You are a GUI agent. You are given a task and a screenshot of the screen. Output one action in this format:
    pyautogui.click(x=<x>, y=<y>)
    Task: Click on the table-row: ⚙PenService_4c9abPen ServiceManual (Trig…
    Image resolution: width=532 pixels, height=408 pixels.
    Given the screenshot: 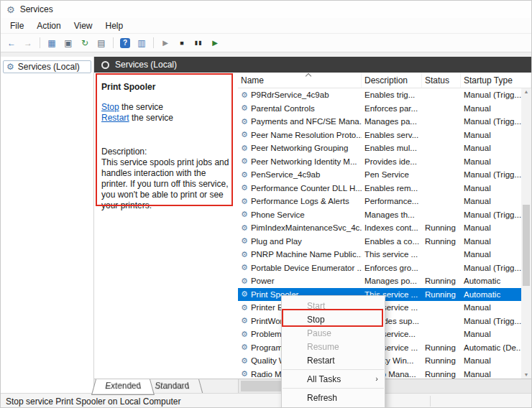 What is the action you would take?
    pyautogui.click(x=380, y=175)
    